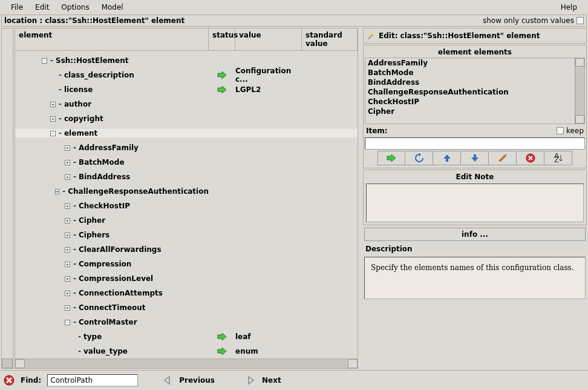 This screenshot has width=588, height=390. I want to click on scroll-left-icon, so click(20, 363).